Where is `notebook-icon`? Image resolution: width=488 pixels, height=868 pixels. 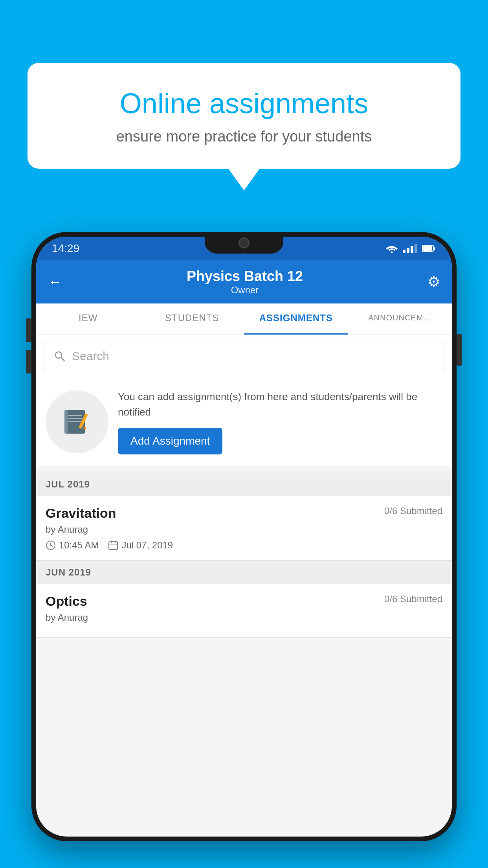 notebook-icon is located at coordinates (77, 422).